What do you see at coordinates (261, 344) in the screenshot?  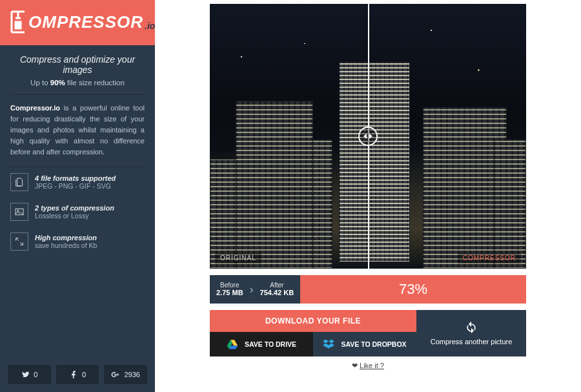 I see `save-drive-button: SAVE TO DRIVE` at bounding box center [261, 344].